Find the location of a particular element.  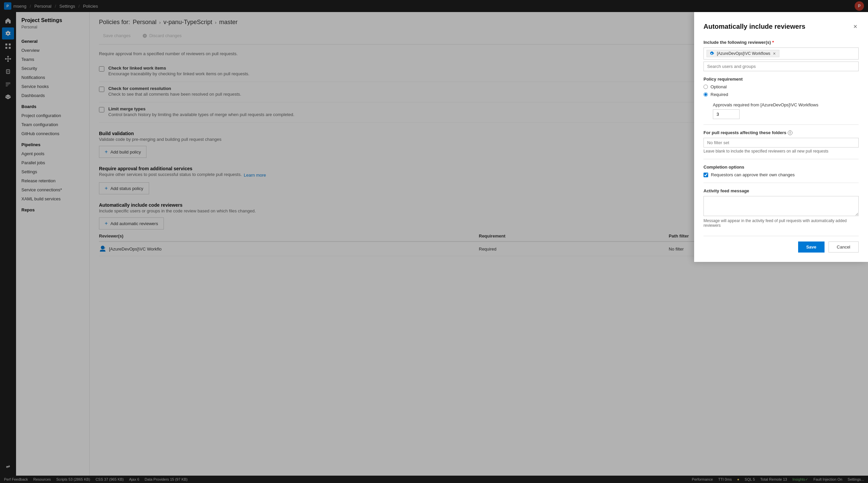

radio-required is located at coordinates (706, 94).